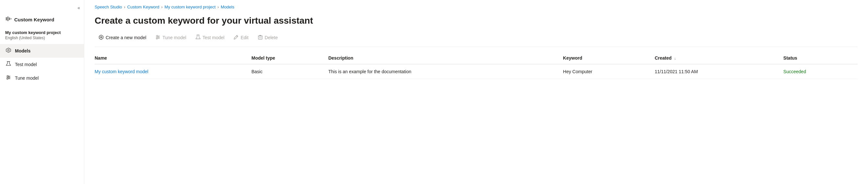 The width and height of the screenshot is (868, 184). I want to click on col-created: Created ↓, so click(719, 58).